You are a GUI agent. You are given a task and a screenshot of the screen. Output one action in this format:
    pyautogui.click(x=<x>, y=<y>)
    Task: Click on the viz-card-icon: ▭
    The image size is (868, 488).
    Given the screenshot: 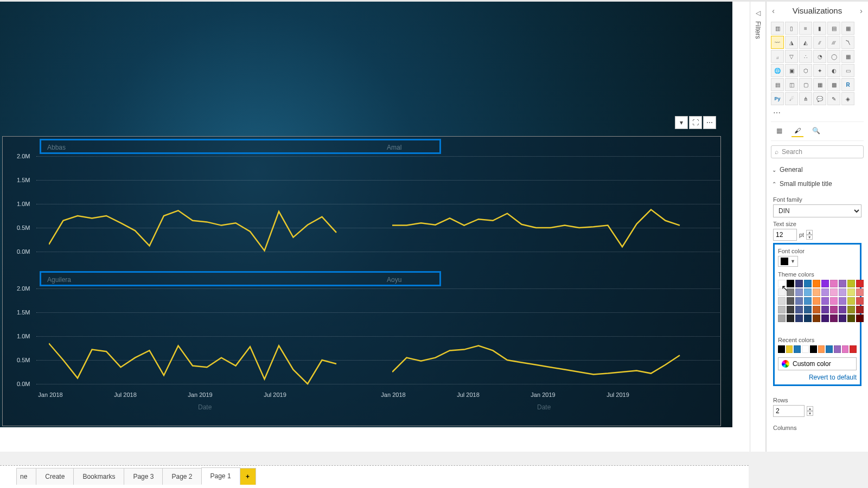 What is the action you would take?
    pyautogui.click(x=848, y=70)
    